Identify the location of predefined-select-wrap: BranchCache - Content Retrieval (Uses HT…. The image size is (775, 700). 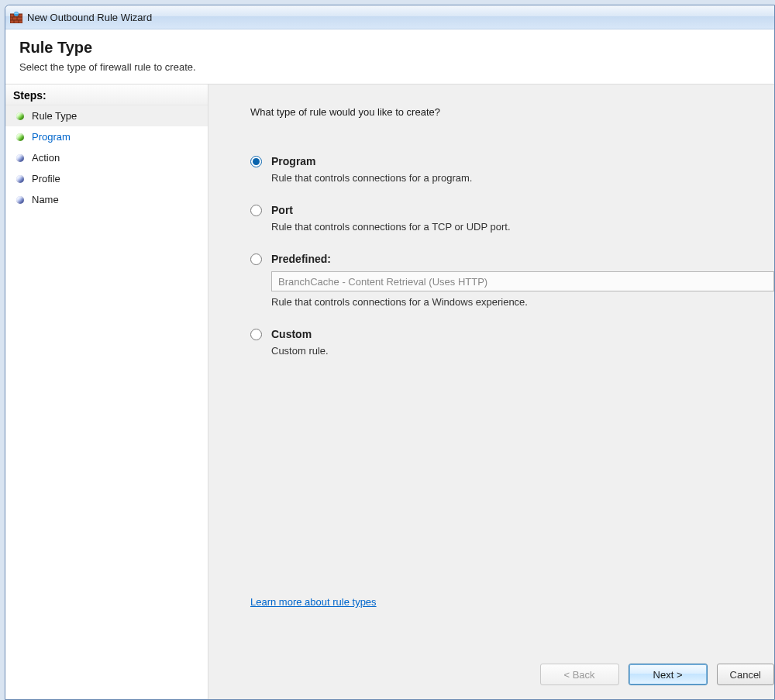
(522, 281).